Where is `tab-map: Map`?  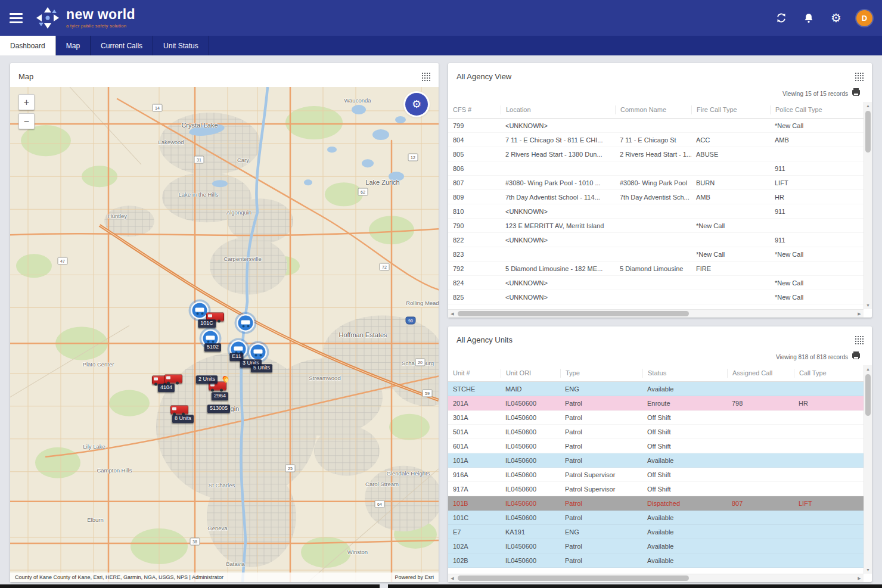
tab-map: Map is located at coordinates (73, 45).